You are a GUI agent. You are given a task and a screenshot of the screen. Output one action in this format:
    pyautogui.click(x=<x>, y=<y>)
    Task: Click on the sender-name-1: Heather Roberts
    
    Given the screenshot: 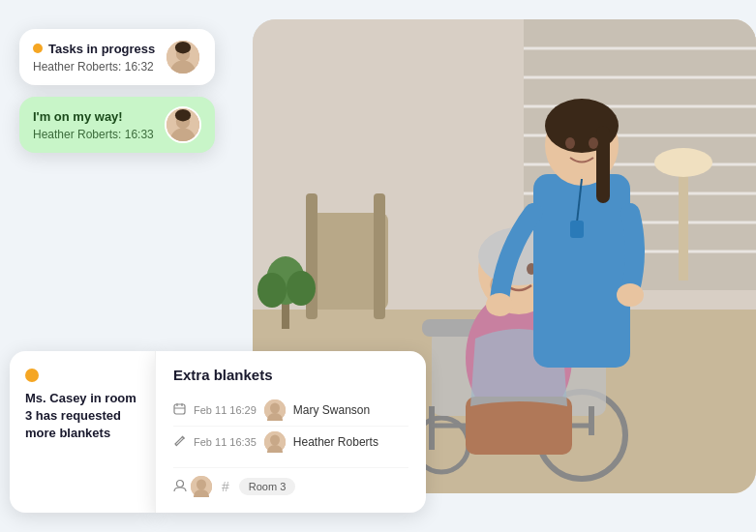 What is the action you would take?
    pyautogui.click(x=76, y=67)
    